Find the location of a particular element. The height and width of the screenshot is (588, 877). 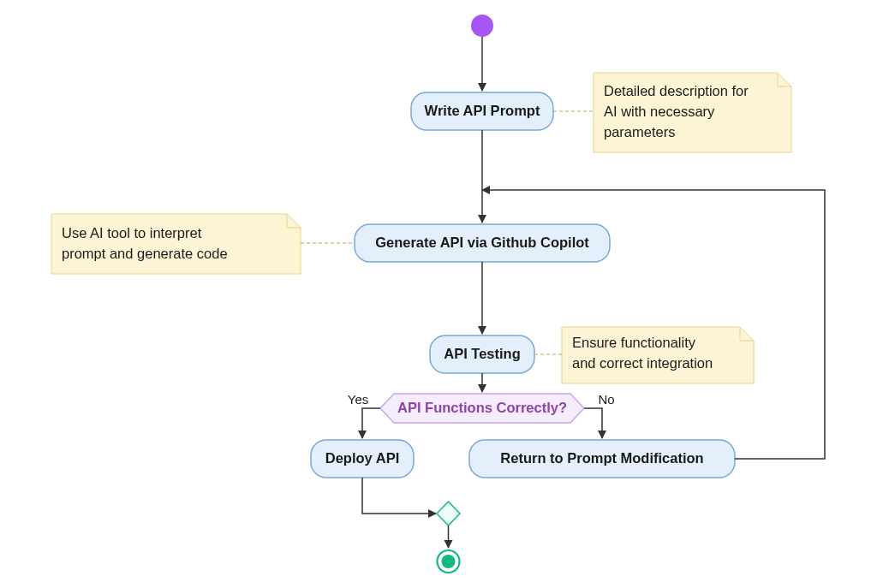

note-write-prompt-line1: Detailed description for is located at coordinates (677, 91).